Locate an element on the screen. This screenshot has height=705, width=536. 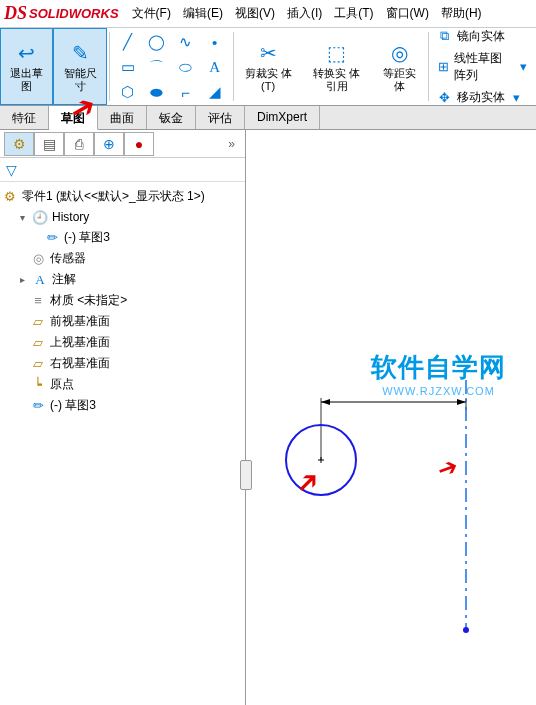
tree-sketch3: ✏ (-) 草图3 is located at coordinates (122, 406).